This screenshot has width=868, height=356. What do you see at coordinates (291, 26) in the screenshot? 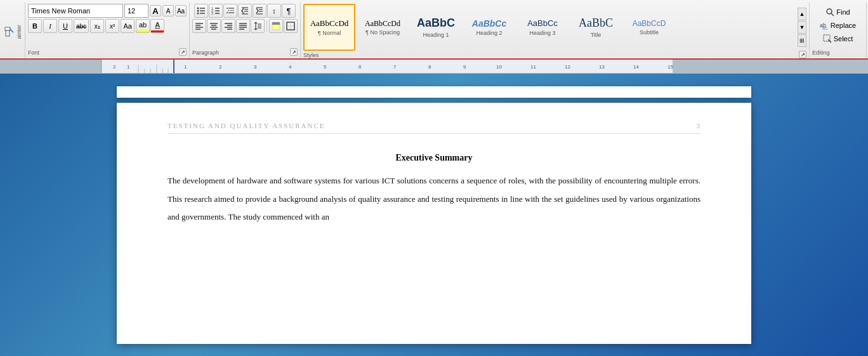
I see `borders-button` at bounding box center [291, 26].